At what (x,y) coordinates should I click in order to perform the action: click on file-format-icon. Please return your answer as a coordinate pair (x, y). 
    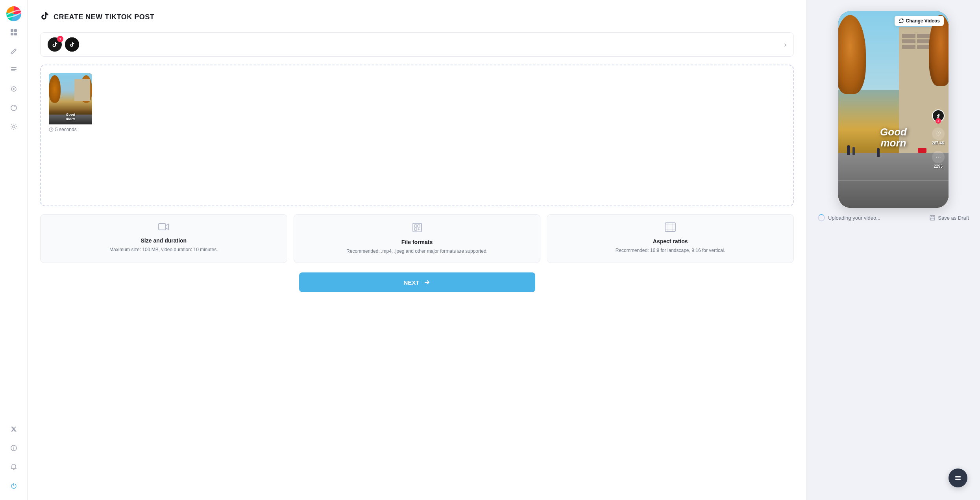
    Looking at the image, I should click on (417, 229).